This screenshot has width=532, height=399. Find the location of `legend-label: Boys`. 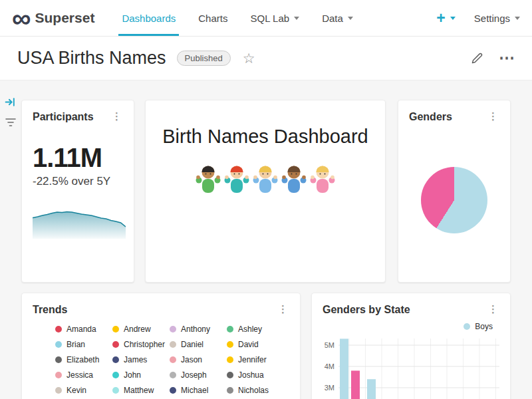

legend-label: Boys is located at coordinates (484, 327).